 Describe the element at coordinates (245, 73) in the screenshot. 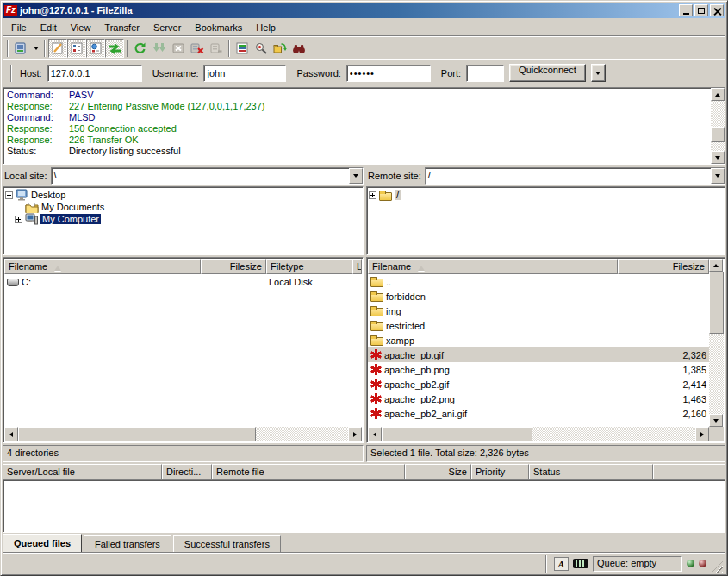

I see `username-input` at that location.